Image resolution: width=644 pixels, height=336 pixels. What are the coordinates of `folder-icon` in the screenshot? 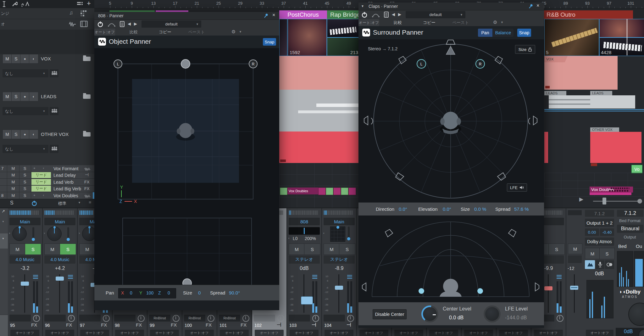 It's located at (87, 134).